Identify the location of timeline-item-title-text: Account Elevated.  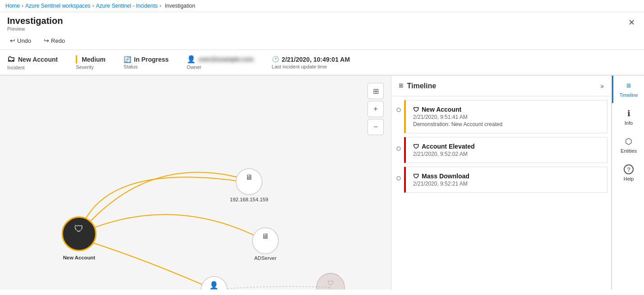
(448, 146).